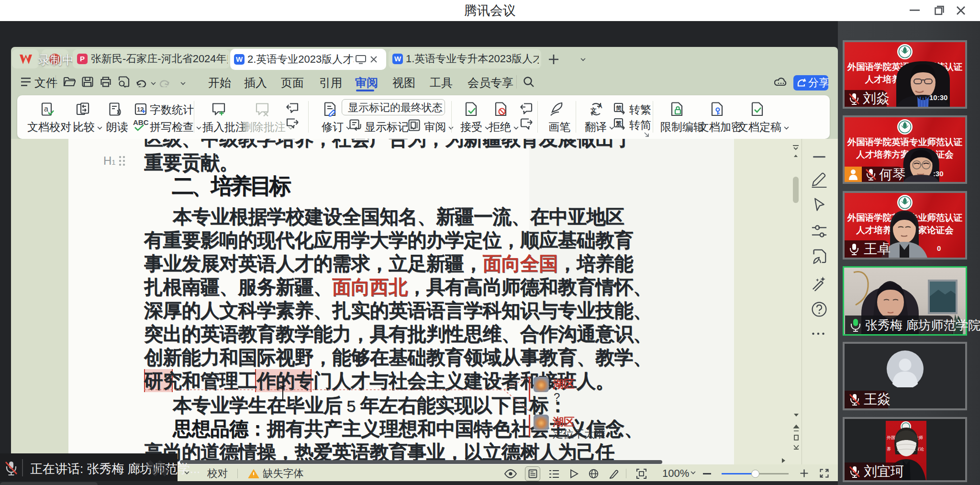 This screenshot has width=980, height=485. Describe the element at coordinates (600, 106) in the screenshot. I see `svg-text: A` at that location.